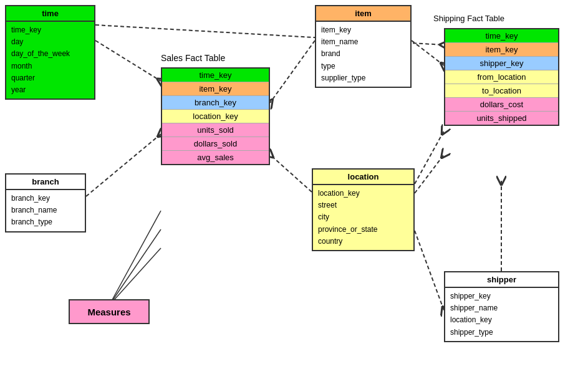 Image resolution: width=588 pixels, height=374 pixels. What do you see at coordinates (216, 157) in the screenshot?
I see `sales-avg-sales: avg_sales` at bounding box center [216, 157].